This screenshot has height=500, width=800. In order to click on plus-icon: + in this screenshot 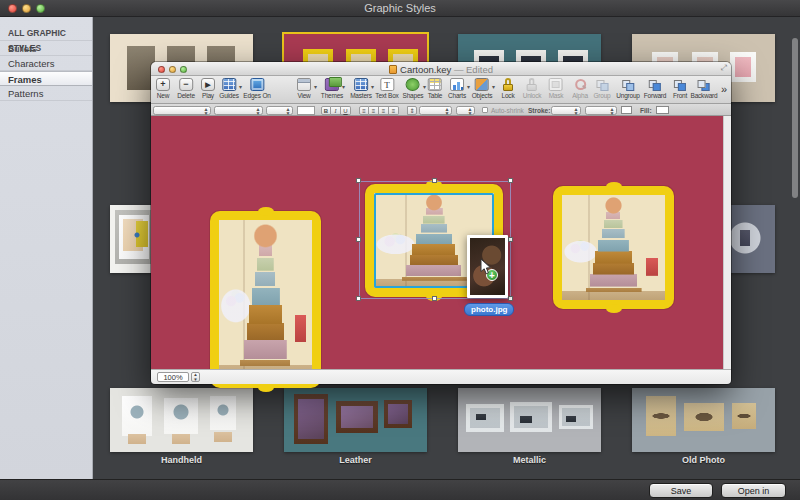, I will do `click(163, 84)`.